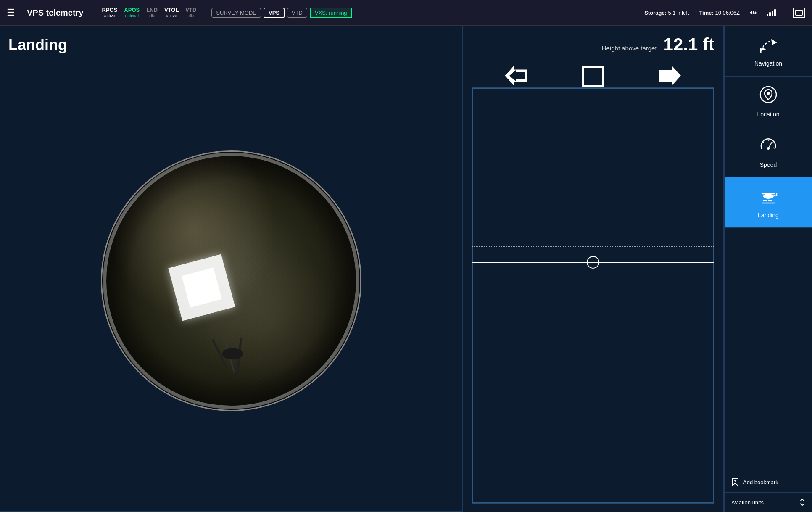  Describe the element at coordinates (282, 13) in the screenshot. I see `mode-group: SURVEY MODE VPS VTD VXS: running` at that location.